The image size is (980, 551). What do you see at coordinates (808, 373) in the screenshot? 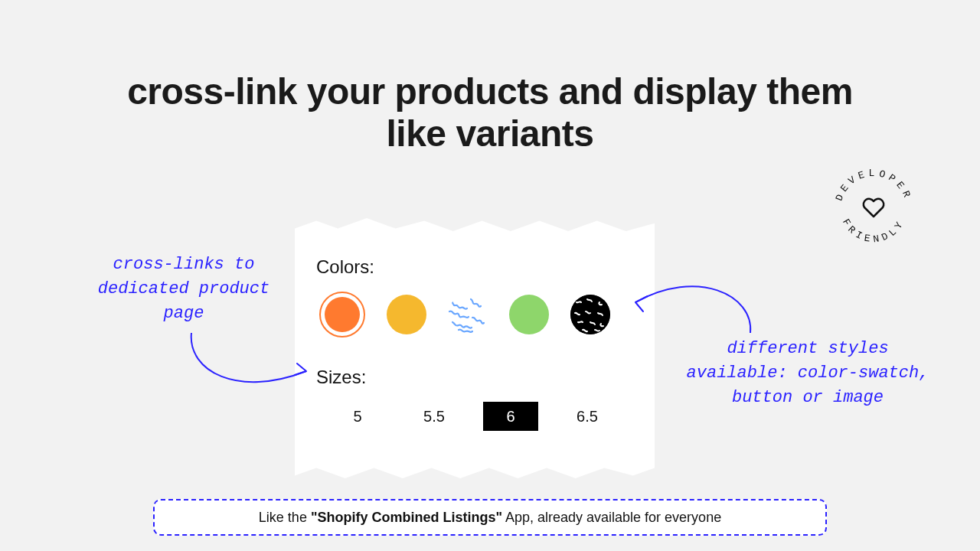
I see `annotation-styles: different styles available: color-swatch…` at bounding box center [808, 373].